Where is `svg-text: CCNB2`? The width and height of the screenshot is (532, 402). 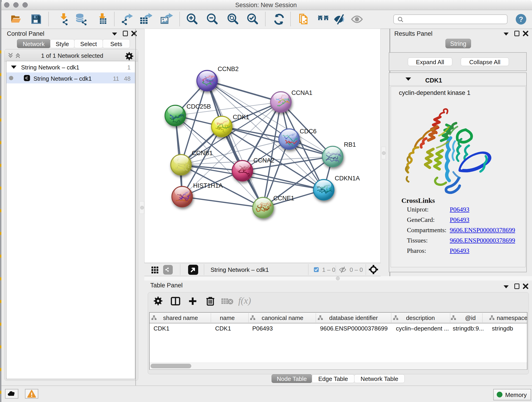 svg-text: CCNB2 is located at coordinates (228, 69).